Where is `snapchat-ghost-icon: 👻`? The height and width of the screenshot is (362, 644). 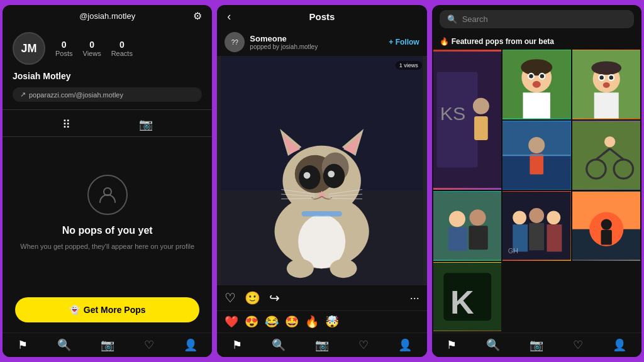 snapchat-ghost-icon: 👻 is located at coordinates (74, 310).